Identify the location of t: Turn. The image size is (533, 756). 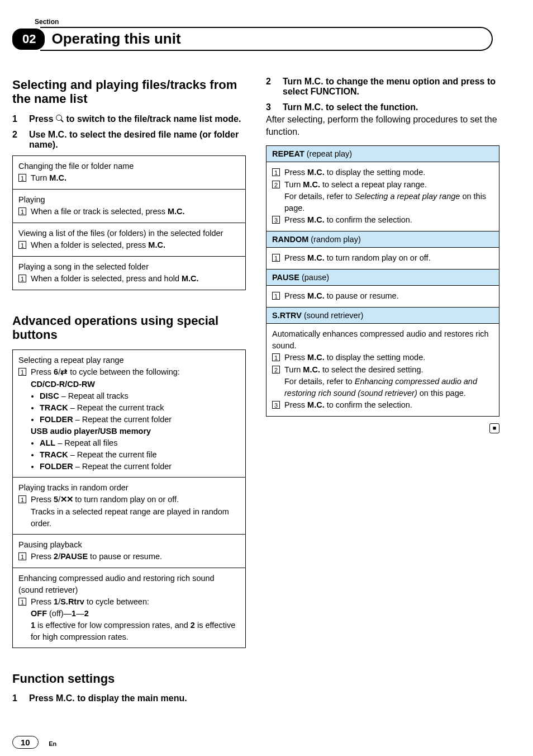
(294, 185).